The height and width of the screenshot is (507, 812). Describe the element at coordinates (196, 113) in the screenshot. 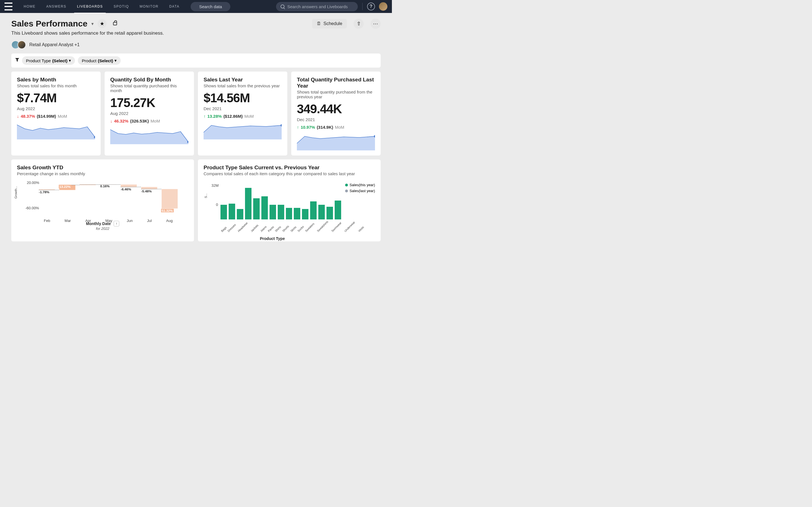

I see `kpi-row: Sales by Month Shows total sales for thi…` at that location.